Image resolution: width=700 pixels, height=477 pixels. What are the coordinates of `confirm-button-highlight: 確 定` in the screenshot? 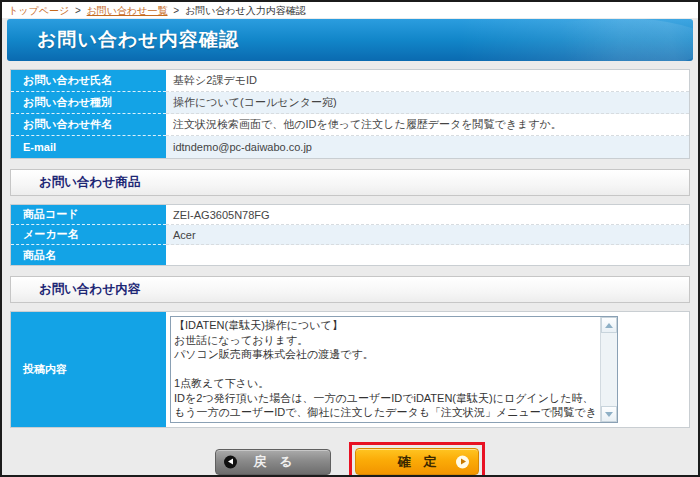 It's located at (417, 460).